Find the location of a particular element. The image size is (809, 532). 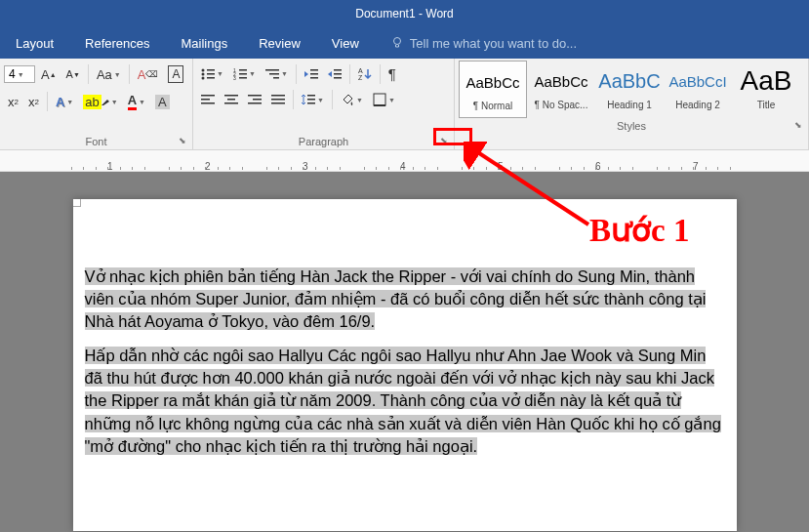

font-group-label: Font is located at coordinates (96, 142).